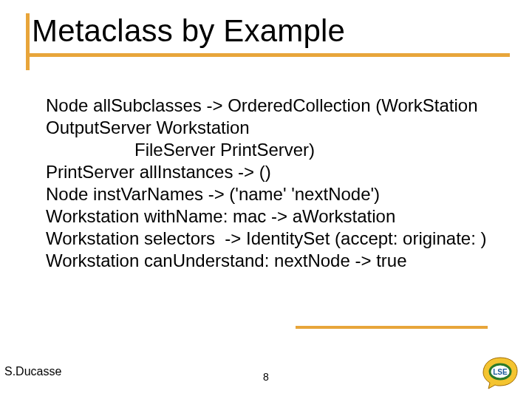  I want to click on title-rule-vertical, so click(28, 41).